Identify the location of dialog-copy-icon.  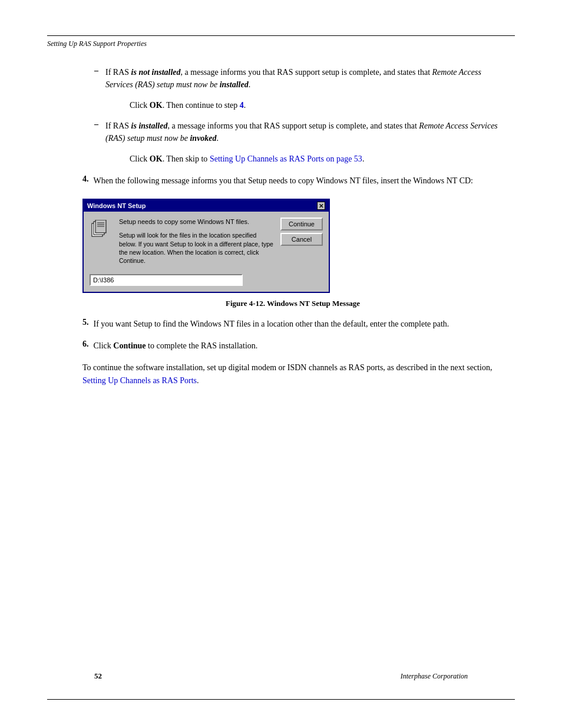
(99, 229).